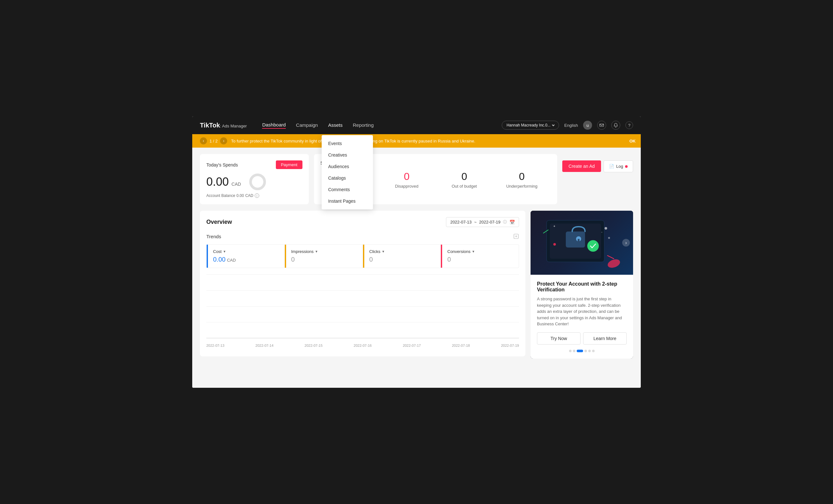  What do you see at coordinates (362, 284) in the screenshot?
I see `overview-section: Overview 2022-07-13 ~ 2022-07-19 ⓘ 📅` at bounding box center [362, 284].